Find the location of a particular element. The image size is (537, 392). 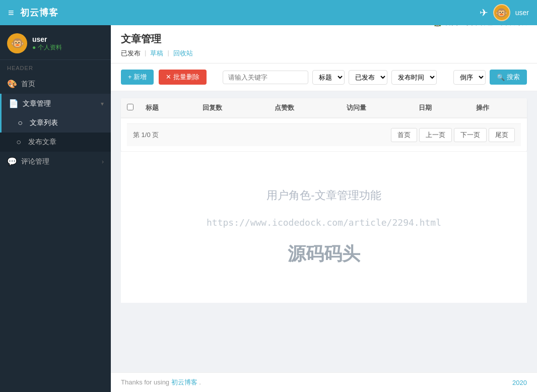

table-header-action: 操作 is located at coordinates (499, 108).